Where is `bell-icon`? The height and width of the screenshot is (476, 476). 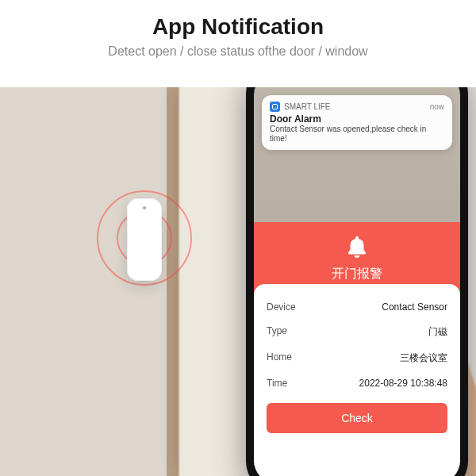
bell-icon is located at coordinates (357, 248).